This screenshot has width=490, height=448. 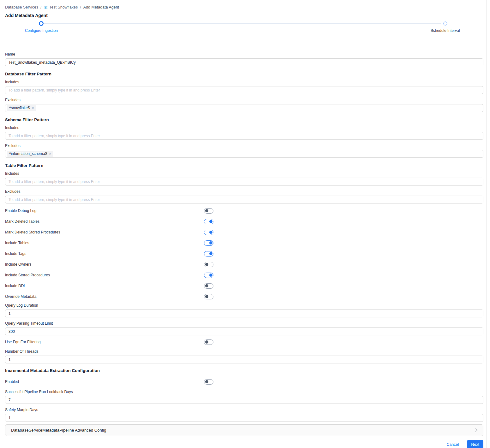 I want to click on toggle-label: Include DDL, so click(x=15, y=286).